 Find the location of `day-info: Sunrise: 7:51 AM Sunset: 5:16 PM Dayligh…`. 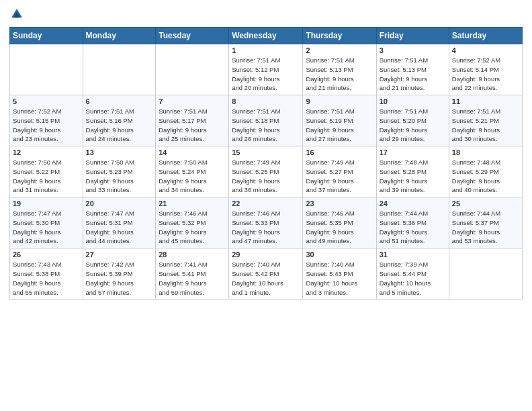

day-info: Sunrise: 7:51 AM Sunset: 5:16 PM Dayligh… is located at coordinates (120, 125).